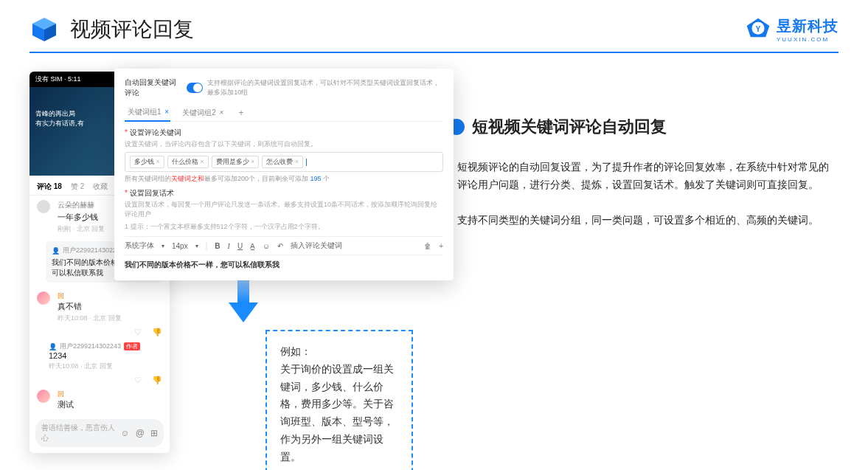 This screenshot has width=868, height=470. Describe the element at coordinates (105, 356) in the screenshot. I see `comment-text: 1234` at that location.